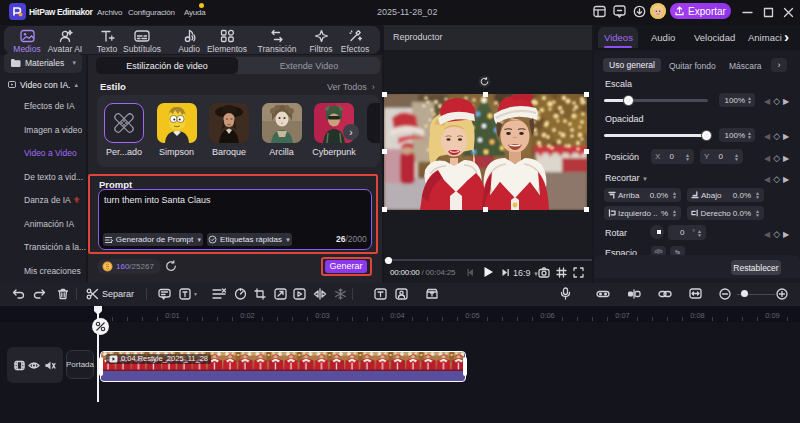 The width and height of the screenshot is (800, 423). I want to click on svg-text: 0:06, so click(548, 316).